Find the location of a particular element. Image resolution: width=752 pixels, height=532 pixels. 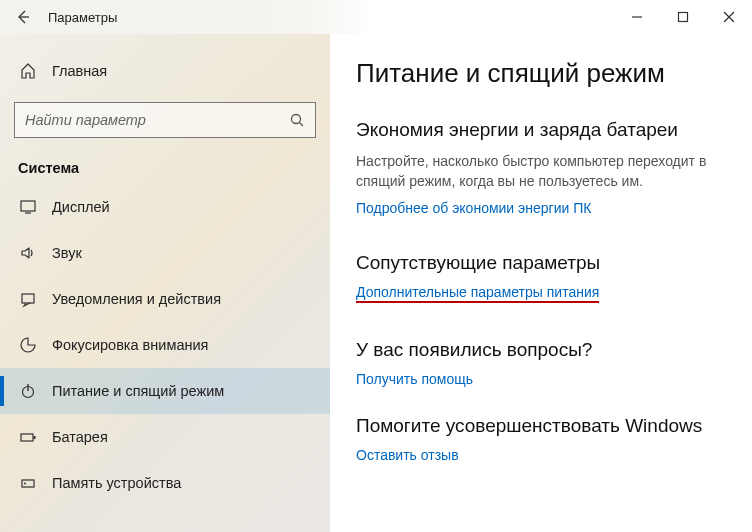

home-icon is located at coordinates (28, 71).